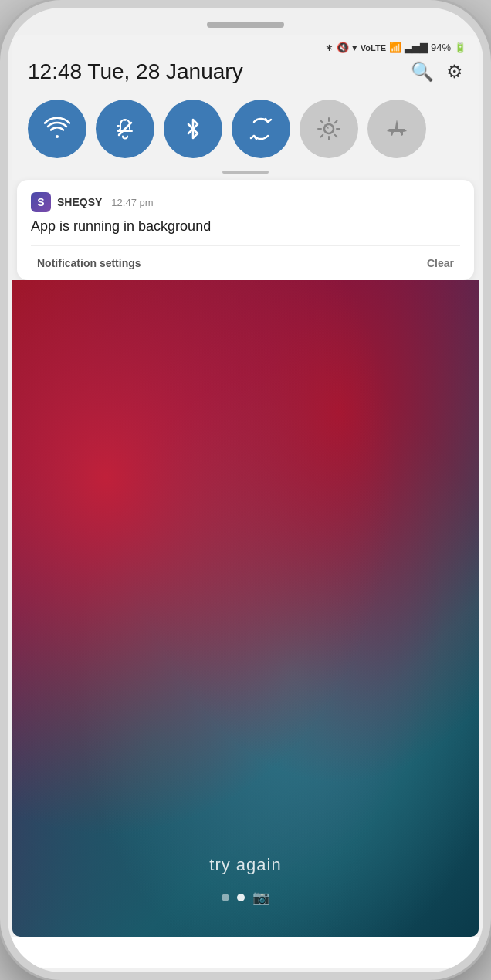 This screenshot has width=491, height=980. What do you see at coordinates (397, 129) in the screenshot?
I see `airplane-tile` at bounding box center [397, 129].